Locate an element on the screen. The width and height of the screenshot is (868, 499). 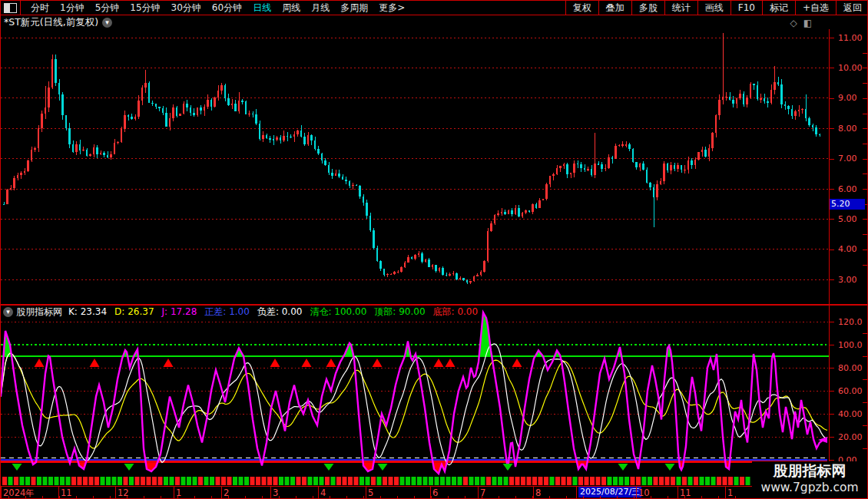
chart-title-row: *ST新元(日线,前复权) ▾ ◇◧ is located at coordinates (435, 23).